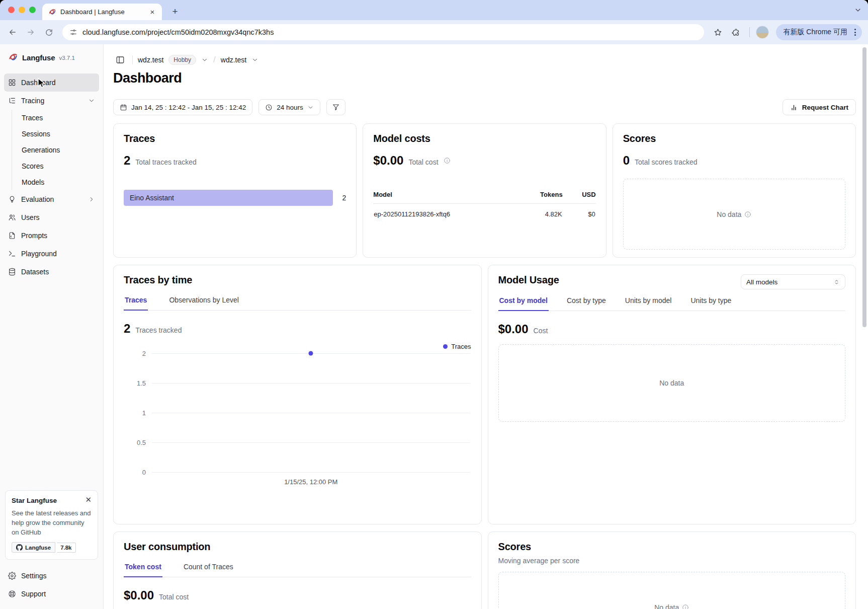 The image size is (868, 609). Describe the element at coordinates (485, 60) in the screenshot. I see `breadcrumb: wdz.test Hobby / wdz.test` at that location.